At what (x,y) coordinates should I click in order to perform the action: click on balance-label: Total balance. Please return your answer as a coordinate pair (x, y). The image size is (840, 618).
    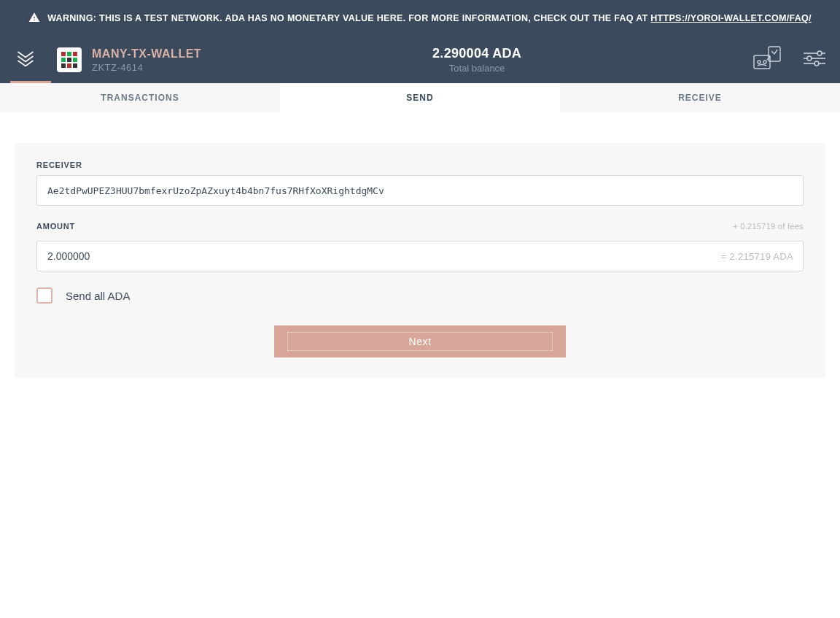
    Looking at the image, I should click on (477, 69).